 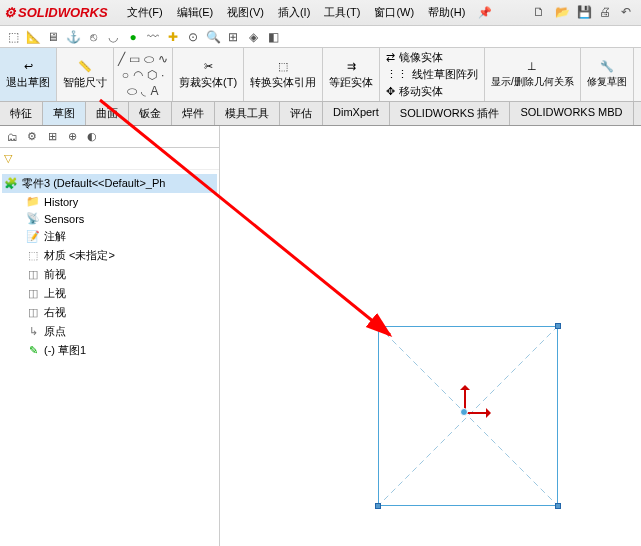 I want to click on open-icon: 📂, so click(x=563, y=13).